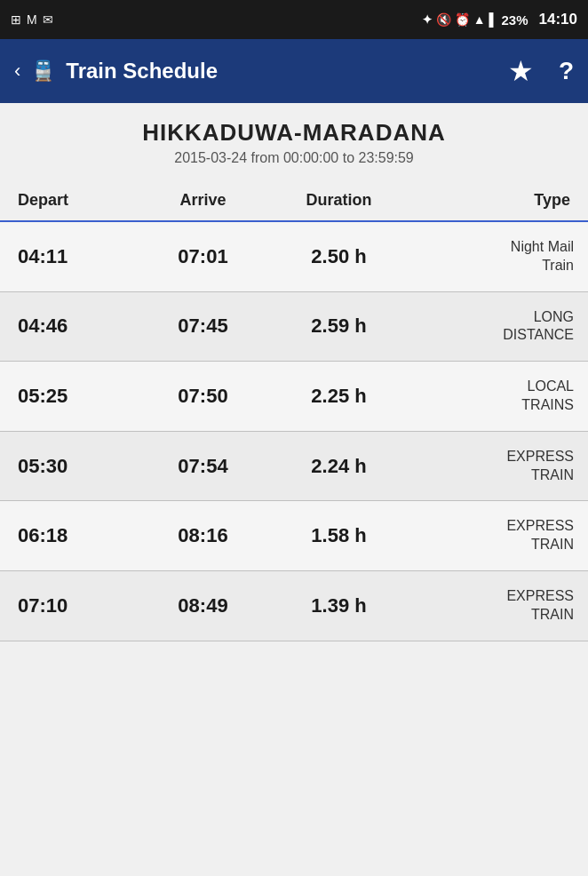 This screenshot has width=588, height=876. Describe the element at coordinates (282, 71) in the screenshot. I see `app-title: Train Schedule` at that location.